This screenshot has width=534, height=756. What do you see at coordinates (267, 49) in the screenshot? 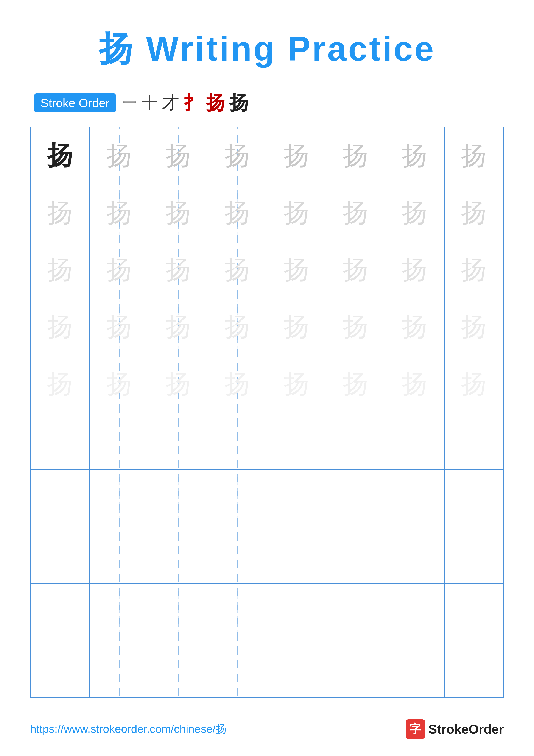
I see `title-section: 扬 Writing Practice` at bounding box center [267, 49].